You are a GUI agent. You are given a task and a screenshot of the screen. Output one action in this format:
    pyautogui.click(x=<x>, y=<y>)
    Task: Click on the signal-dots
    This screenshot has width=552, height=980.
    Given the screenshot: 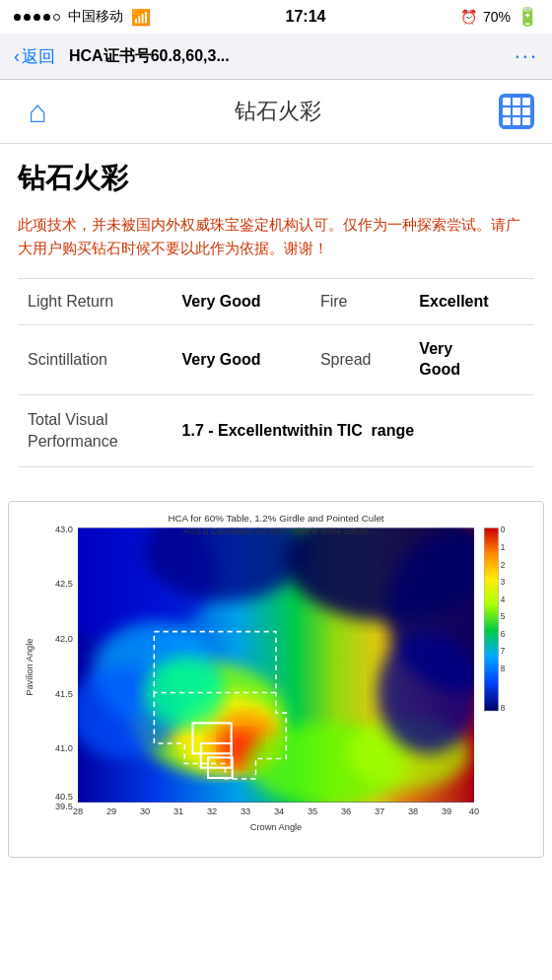 What is the action you would take?
    pyautogui.click(x=37, y=18)
    